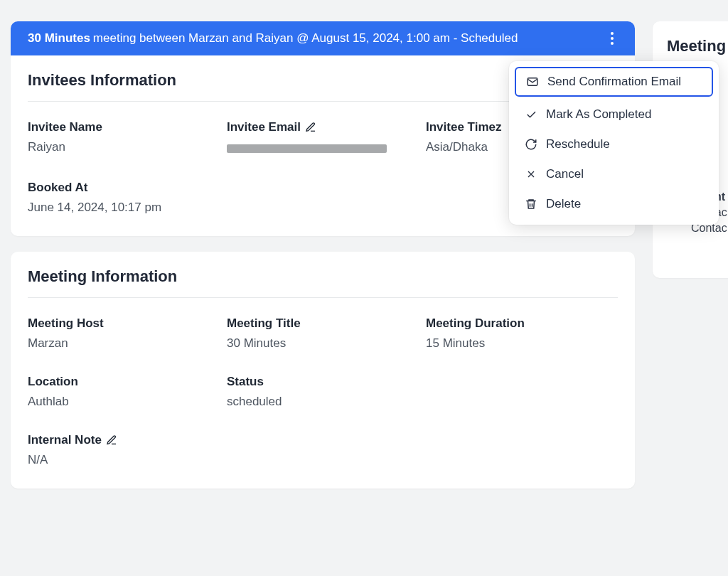 The width and height of the screenshot is (728, 576). What do you see at coordinates (531, 114) in the screenshot?
I see `check-icon` at bounding box center [531, 114].